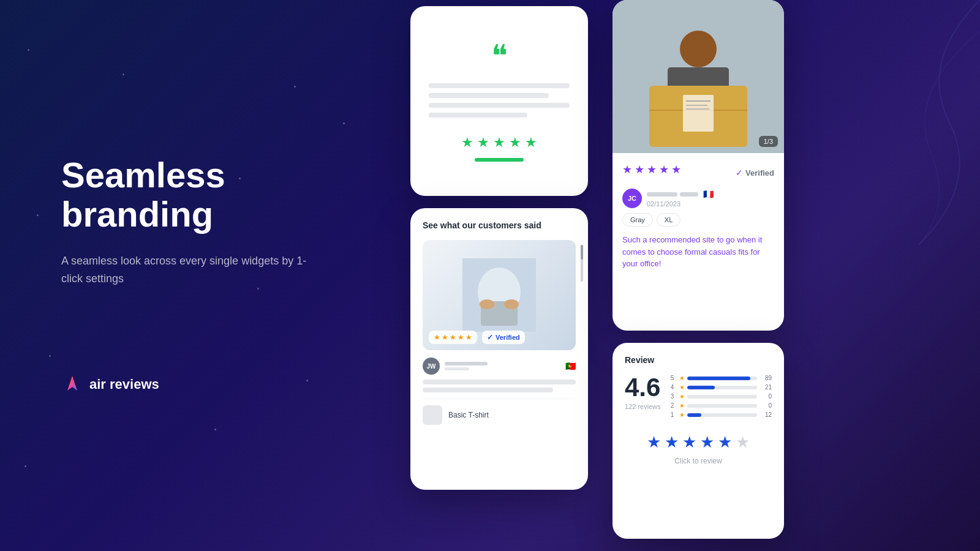  What do you see at coordinates (503, 337) in the screenshot?
I see `verified-badge-2: ✓ Verified` at bounding box center [503, 337].